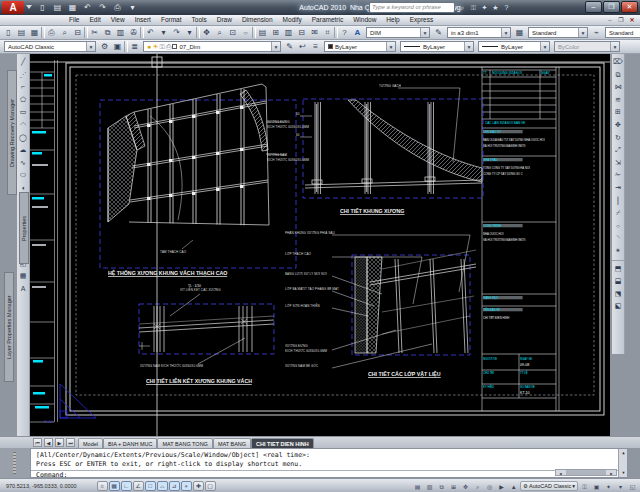  I want to click on command-window: [All/Center/Dynamic/Extents/Previous/Sca…, so click(329, 463).